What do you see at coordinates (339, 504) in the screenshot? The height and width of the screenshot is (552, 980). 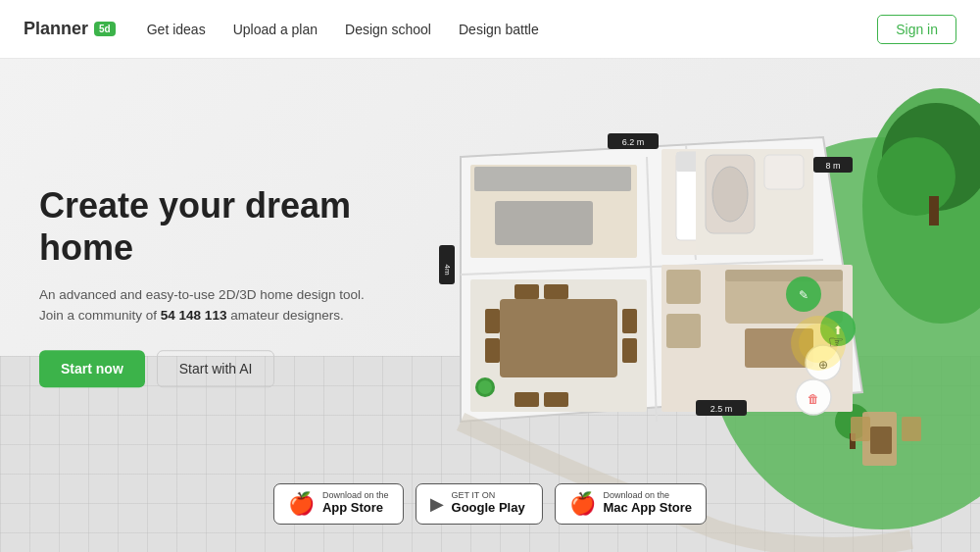 I see `app-store-badge: 🍎 Download on the App Store` at bounding box center [339, 504].